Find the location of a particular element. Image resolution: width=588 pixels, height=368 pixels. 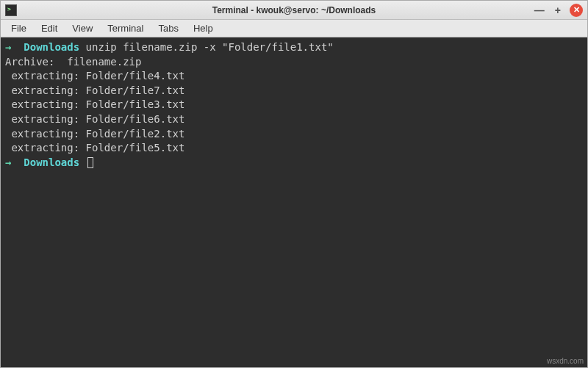

close-button: ✕ is located at coordinates (576, 10).